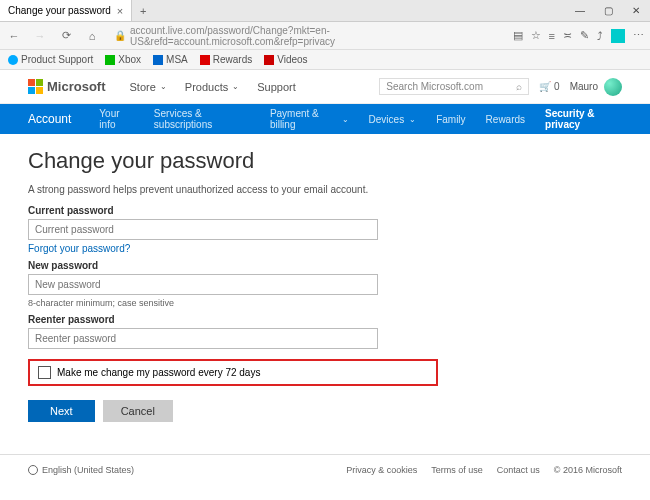 Image resolution: width=650 pixels, height=500 pixels. What do you see at coordinates (325, 320) in the screenshot?
I see `reenter-password-label: Reenter password` at bounding box center [325, 320].